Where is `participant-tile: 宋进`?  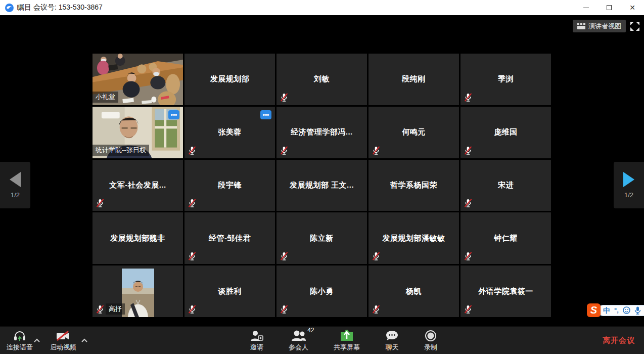
participant-tile: 宋进 is located at coordinates (505, 186).